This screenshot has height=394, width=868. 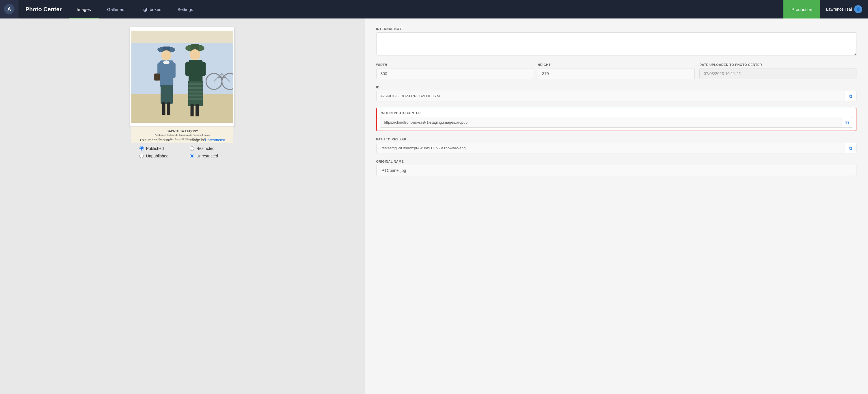 What do you see at coordinates (616, 113) in the screenshot?
I see `path-photo-center-label: PATH IN PHOTO CENTER` at bounding box center [616, 113].